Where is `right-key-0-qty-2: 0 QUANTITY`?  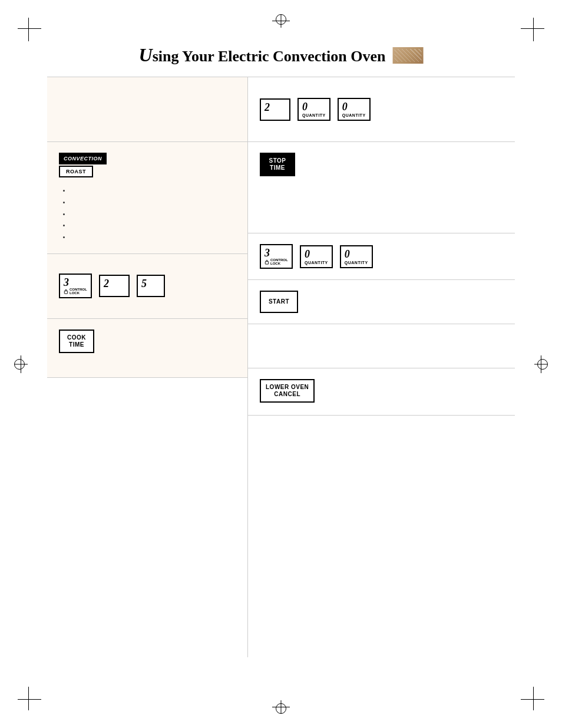 right-key-0-qty-2: 0 QUANTITY is located at coordinates (354, 110).